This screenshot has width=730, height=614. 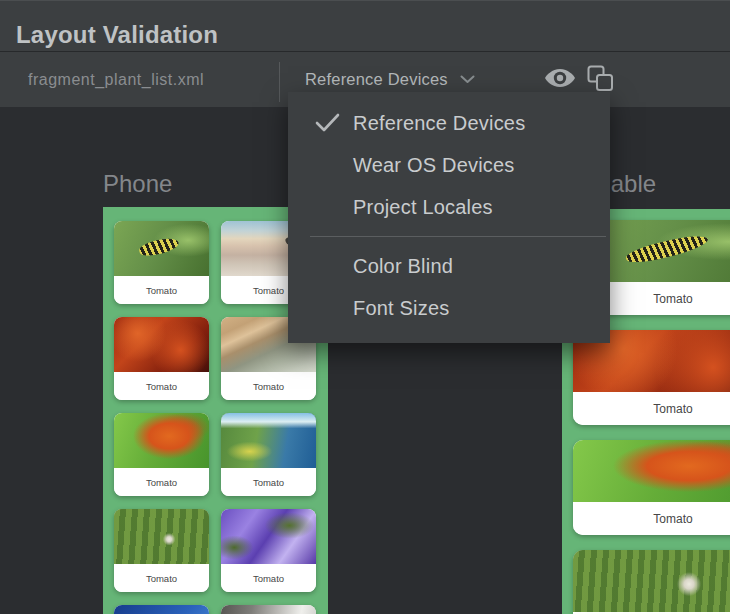 What do you see at coordinates (449, 165) in the screenshot?
I see `menu-item-wear-os-devices: Wear OS Devices` at bounding box center [449, 165].